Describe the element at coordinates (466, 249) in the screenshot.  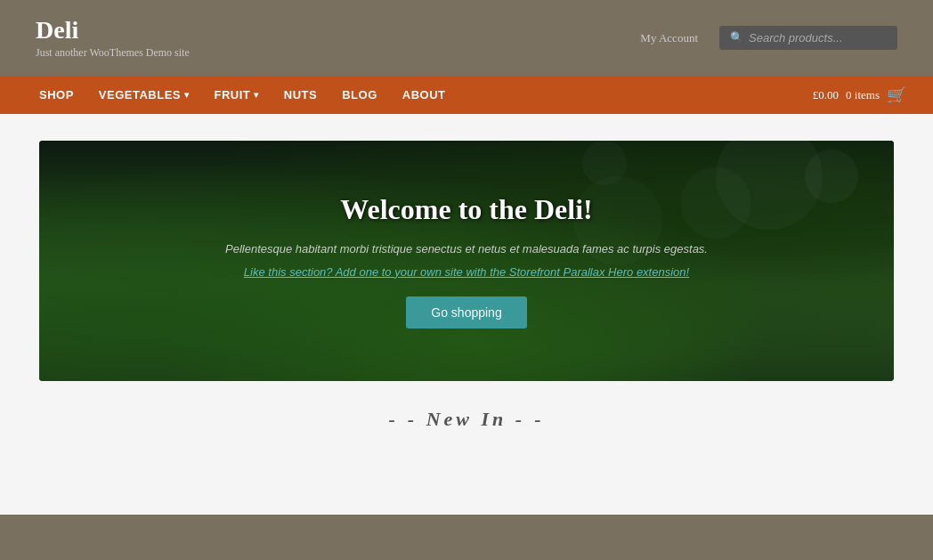
I see `hero-subtitle: Pellentesque habitant morbi tristique se…` at that location.